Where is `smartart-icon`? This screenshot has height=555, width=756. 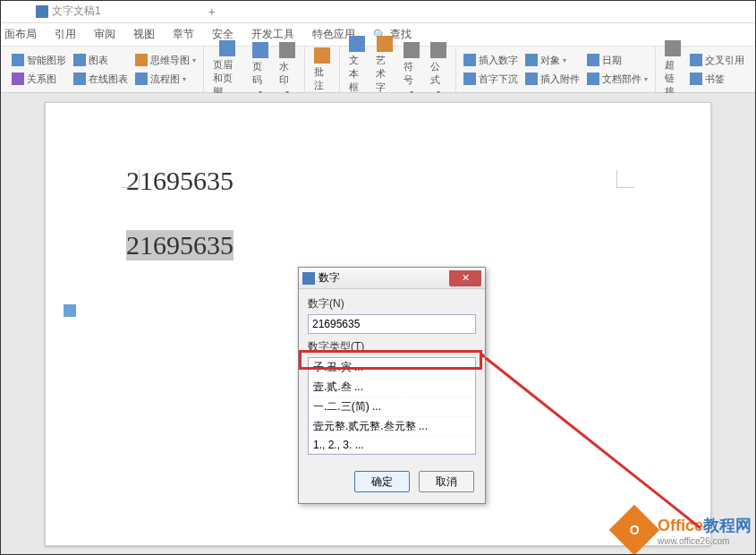
smartart-icon is located at coordinates (18, 60).